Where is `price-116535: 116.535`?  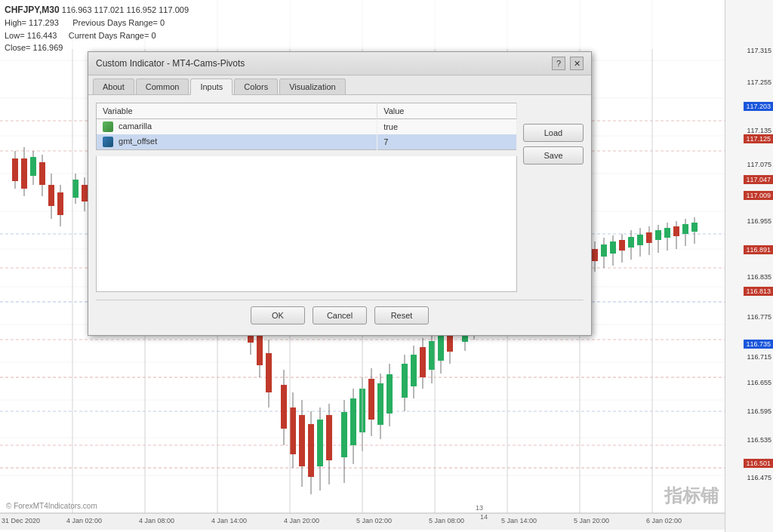 price-116535: 116.535 is located at coordinates (759, 440).